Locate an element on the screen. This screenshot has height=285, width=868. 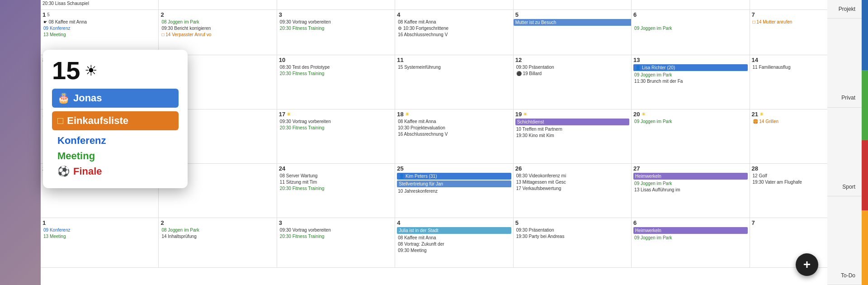
event: ⚫ 19 Billard is located at coordinates (572, 73).